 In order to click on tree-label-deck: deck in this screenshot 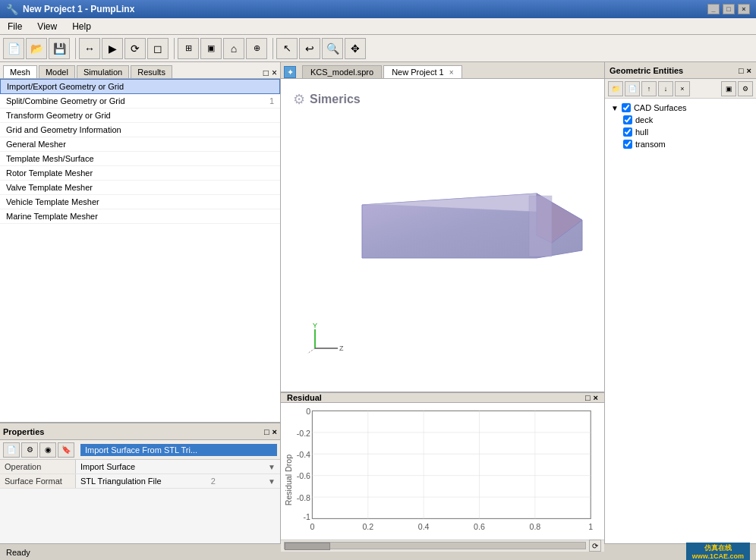, I will do `click(644, 120)`.